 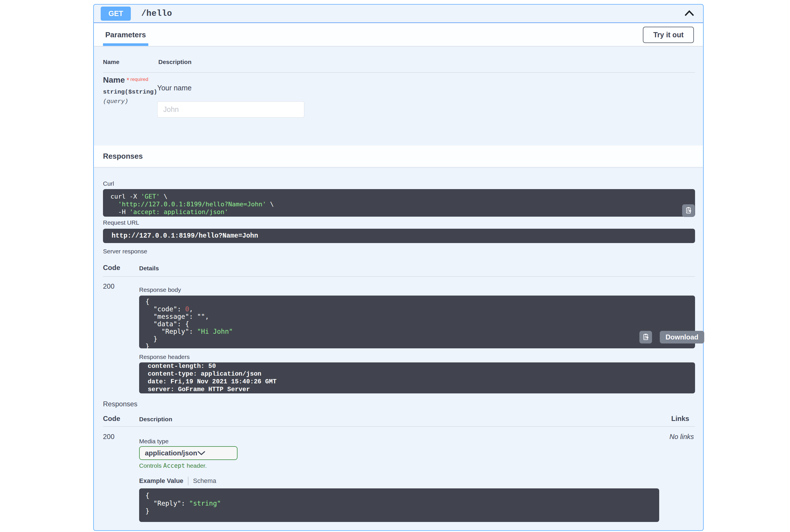 What do you see at coordinates (109, 286) in the screenshot?
I see `server-response-status-code: 200` at bounding box center [109, 286].